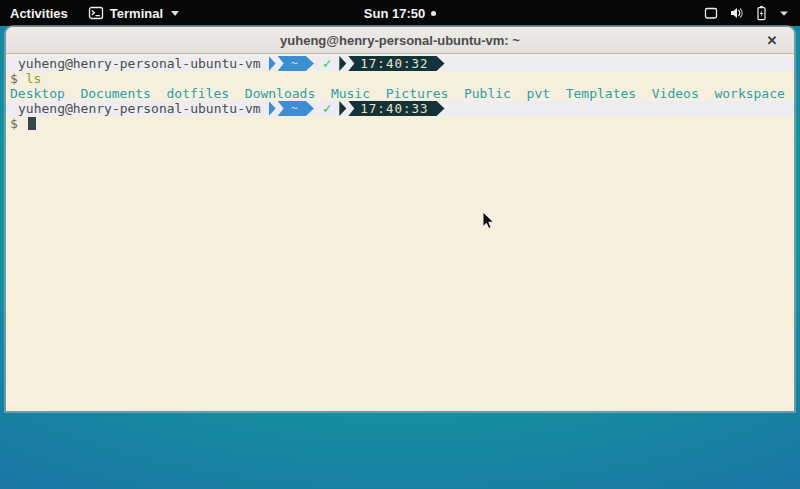 The image size is (800, 489). What do you see at coordinates (396, 108) in the screenshot?
I see `prompt-time-segment: 17:40:33` at bounding box center [396, 108].